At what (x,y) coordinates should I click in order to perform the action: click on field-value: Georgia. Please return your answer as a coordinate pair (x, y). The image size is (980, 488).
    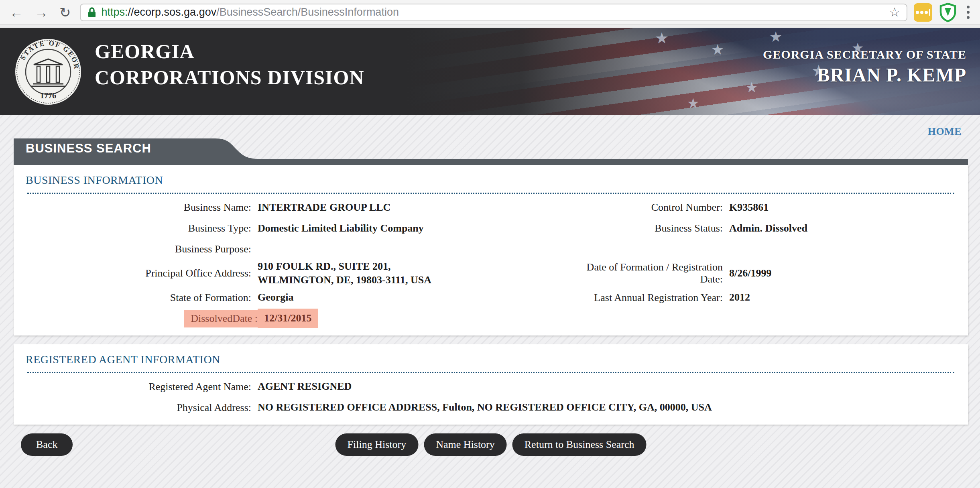
    Looking at the image, I should click on (410, 298).